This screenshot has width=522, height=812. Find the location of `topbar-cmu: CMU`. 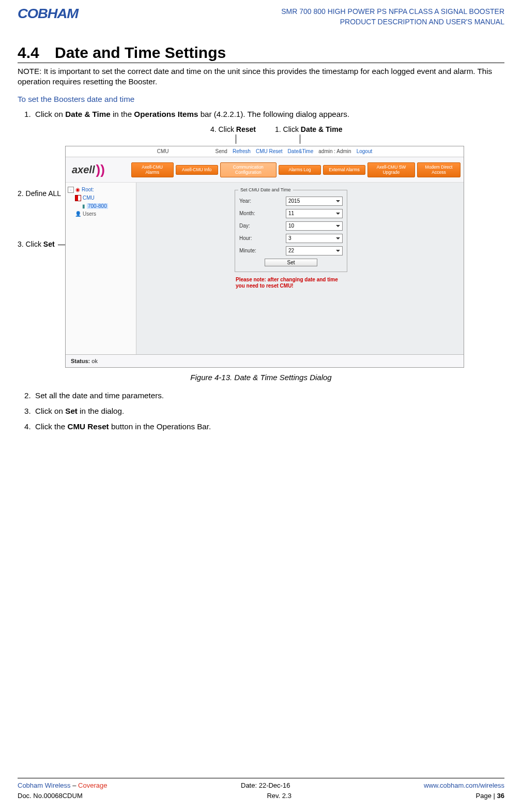

topbar-cmu: CMU is located at coordinates (163, 151).